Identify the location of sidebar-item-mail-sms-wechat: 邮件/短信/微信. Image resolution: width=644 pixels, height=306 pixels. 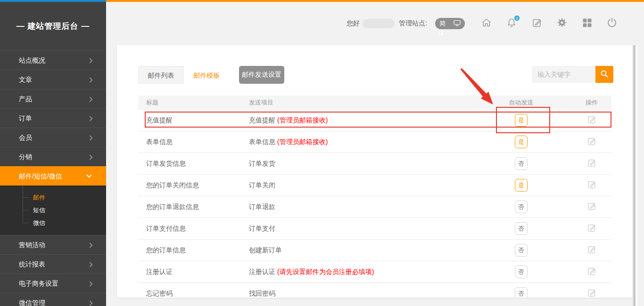
(53, 176).